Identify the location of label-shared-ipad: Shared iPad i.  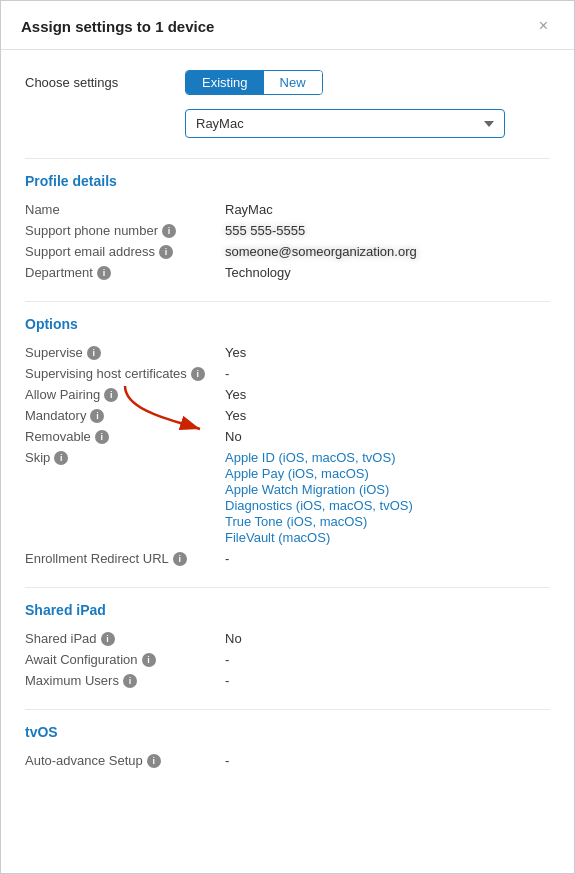
(125, 638).